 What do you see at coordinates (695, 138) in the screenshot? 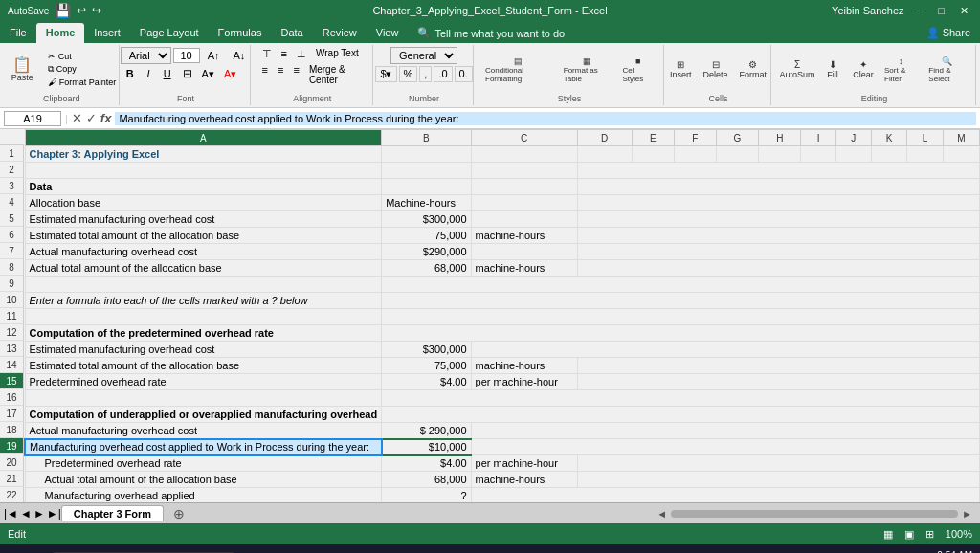
I see `col-header-f: F` at bounding box center [695, 138].